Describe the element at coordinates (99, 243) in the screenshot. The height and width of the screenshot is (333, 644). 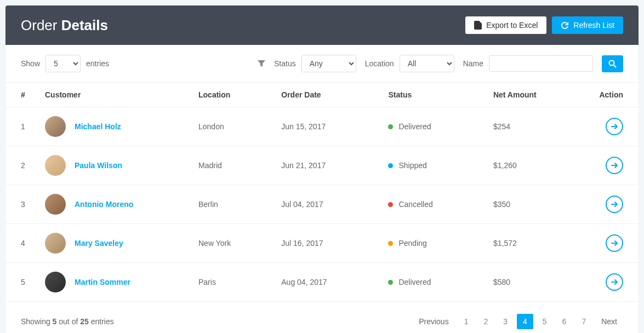
I see `customer-link: Mary Saveley` at that location.